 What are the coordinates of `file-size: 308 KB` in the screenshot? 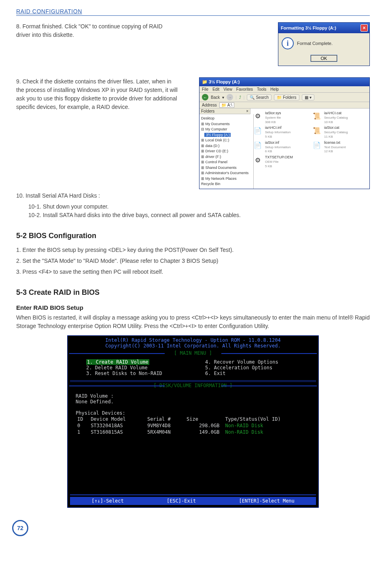 It's located at (270, 122).